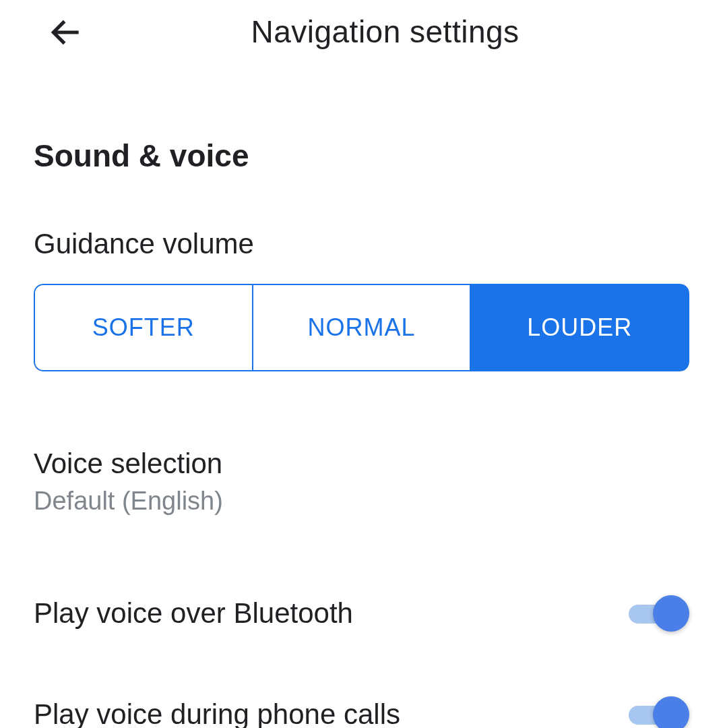 Image resolution: width=723 pixels, height=728 pixels. What do you see at coordinates (361, 613) in the screenshot?
I see `bluetooth-row: Play voice over Bluetooth` at bounding box center [361, 613].